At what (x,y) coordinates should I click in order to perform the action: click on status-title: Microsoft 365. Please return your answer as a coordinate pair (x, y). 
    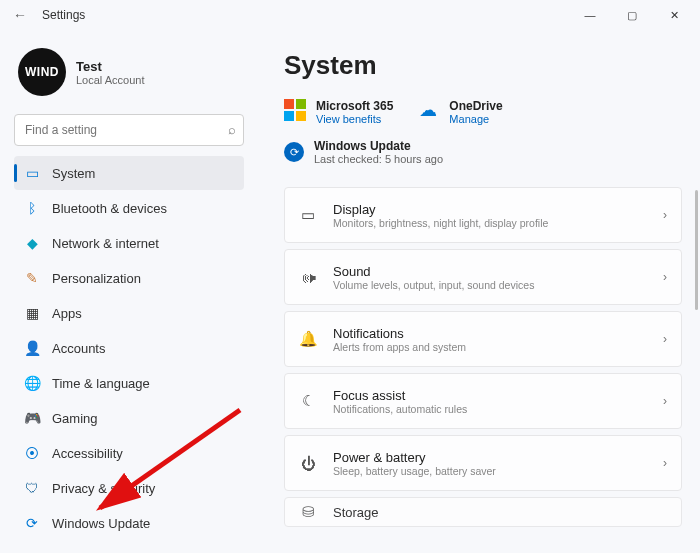
    Looking at the image, I should click on (354, 106).